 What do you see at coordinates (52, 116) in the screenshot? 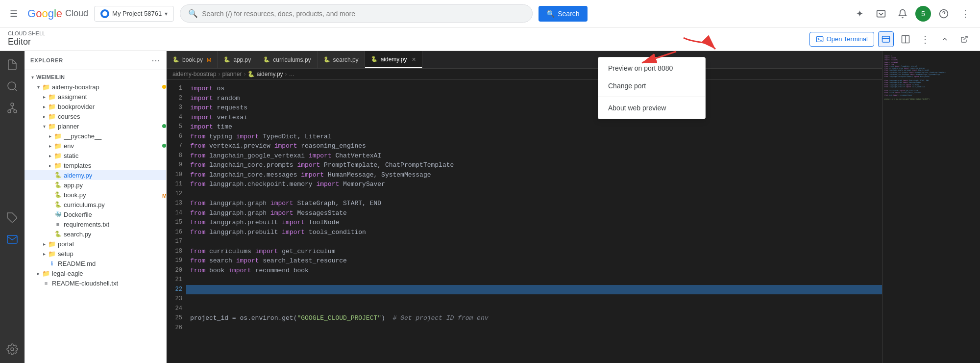
I see `folder-icon-courses: 📁` at bounding box center [52, 116].